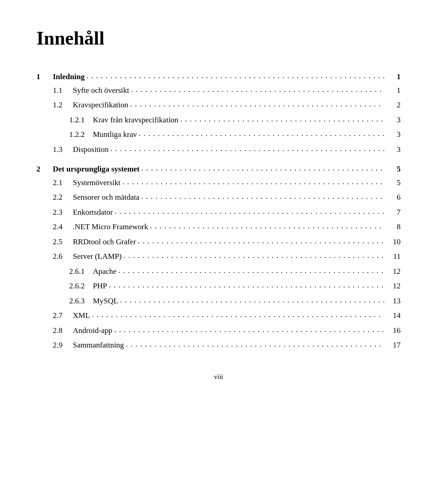 Image resolution: width=437 pixels, height=504 pixels. Describe the element at coordinates (393, 212) in the screenshot. I see `toc-entry-page: 7` at that location.